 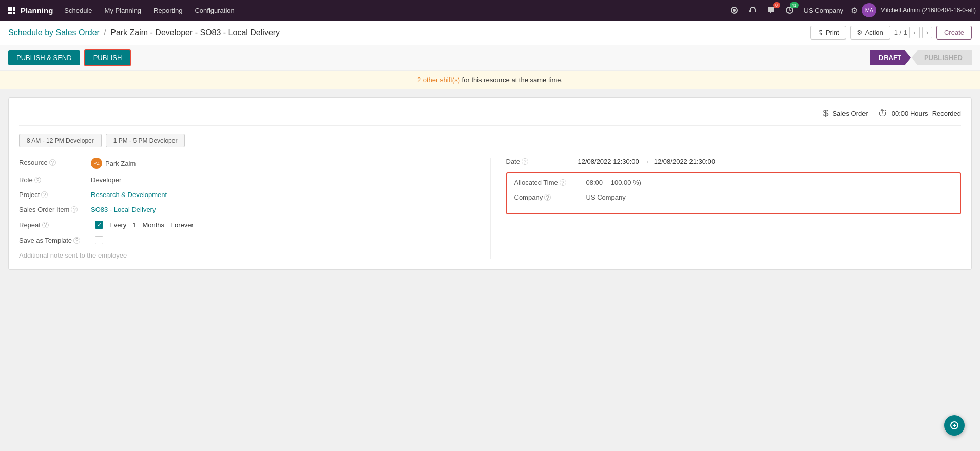 I want to click on action-button: ⚙ Action, so click(x=870, y=33).